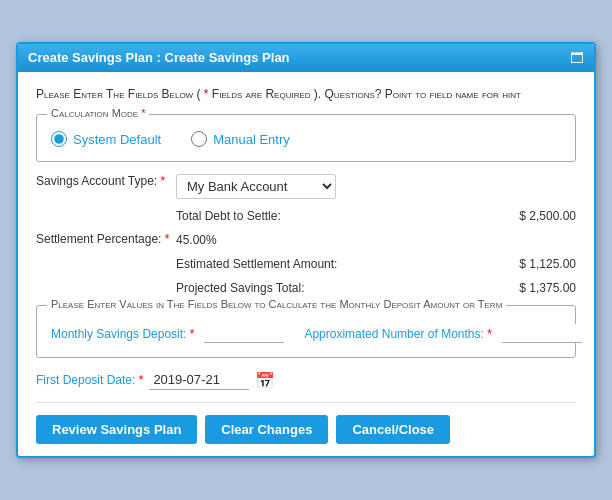 Image resolution: width=612 pixels, height=500 pixels. I want to click on savings-account-type-label: Savings Account Type: *, so click(100, 181).